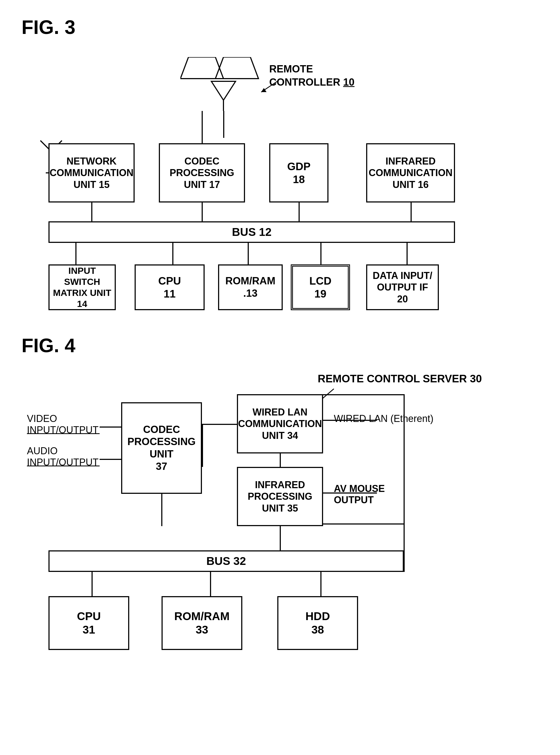 The width and height of the screenshot is (560, 755). I want to click on remote-to-codec, so click(202, 127).